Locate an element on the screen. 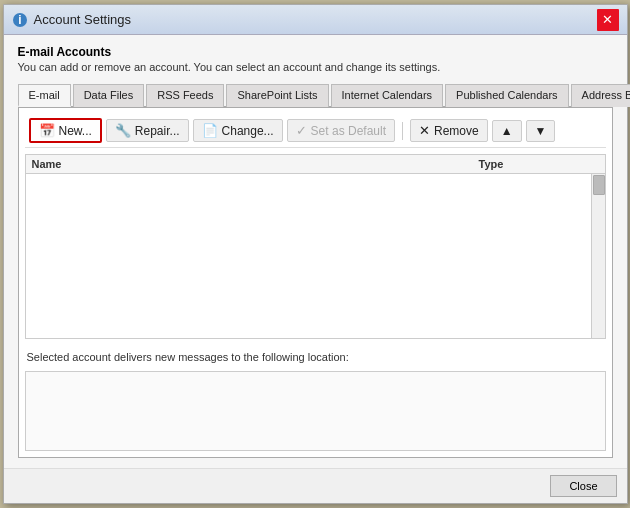 The height and width of the screenshot is (508, 630). tab-internet-calendars: Internet Calendars is located at coordinates (388, 96).